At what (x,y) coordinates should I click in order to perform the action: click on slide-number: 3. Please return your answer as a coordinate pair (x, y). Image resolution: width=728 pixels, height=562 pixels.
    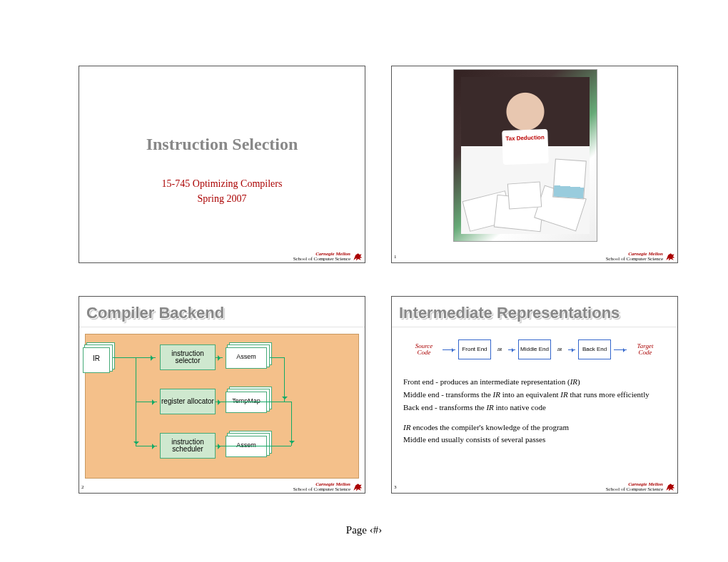
    Looking at the image, I should click on (395, 487).